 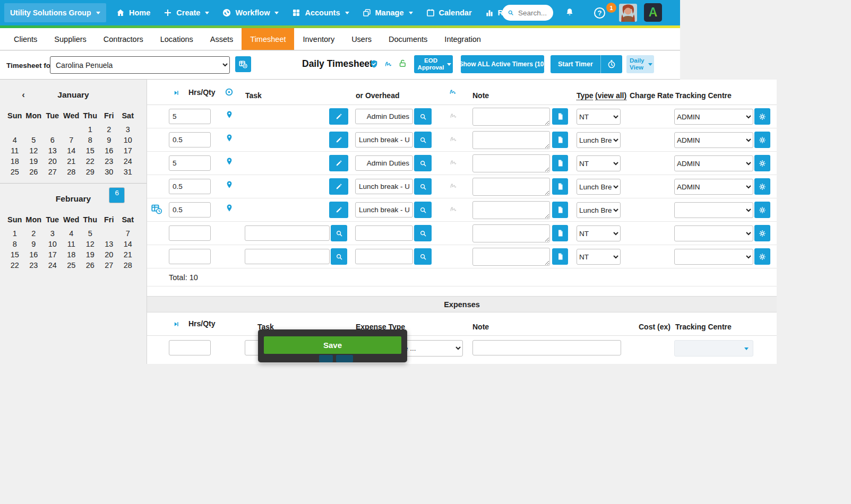 What do you see at coordinates (90, 129) in the screenshot?
I see `calendar-day: 1` at bounding box center [90, 129].